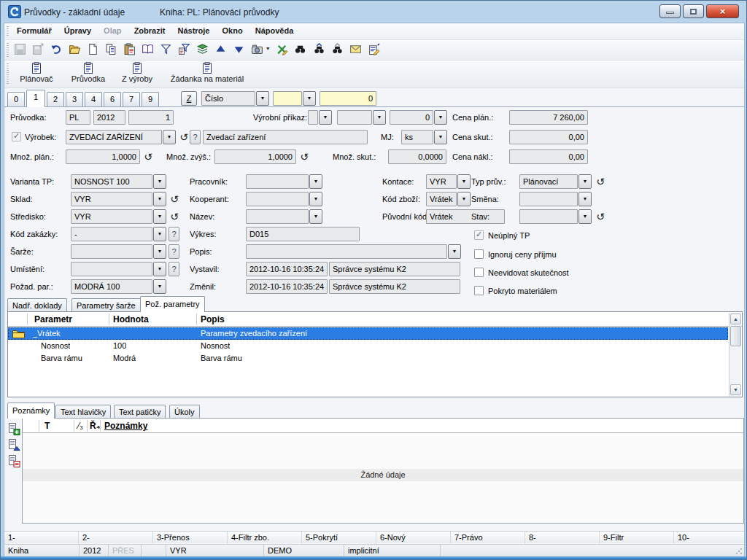 Image resolution: width=747 pixels, height=560 pixels. What do you see at coordinates (13, 461) in the screenshot?
I see `delete-note-icon` at bounding box center [13, 461].